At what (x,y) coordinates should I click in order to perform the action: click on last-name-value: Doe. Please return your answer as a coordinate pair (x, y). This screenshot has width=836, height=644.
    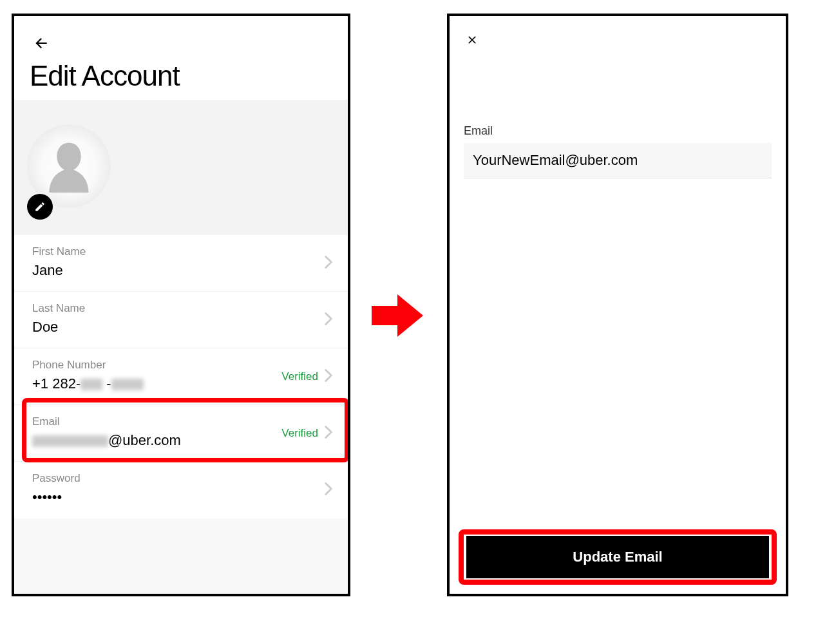
    Looking at the image, I should click on (181, 327).